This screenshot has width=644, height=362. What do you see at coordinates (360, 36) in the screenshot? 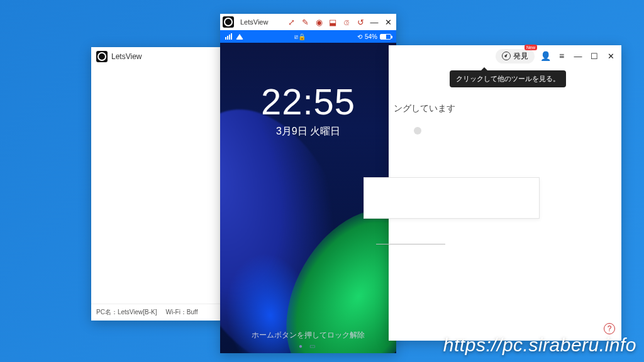
I see `rotation-lock-icon: ⟲` at bounding box center [360, 36].